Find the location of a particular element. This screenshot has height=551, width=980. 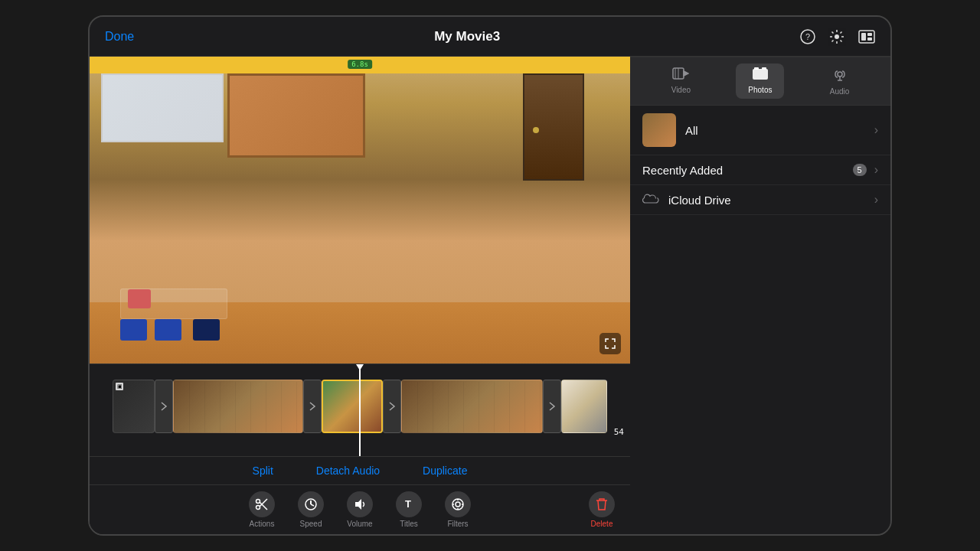

done-button: Done is located at coordinates (119, 37).